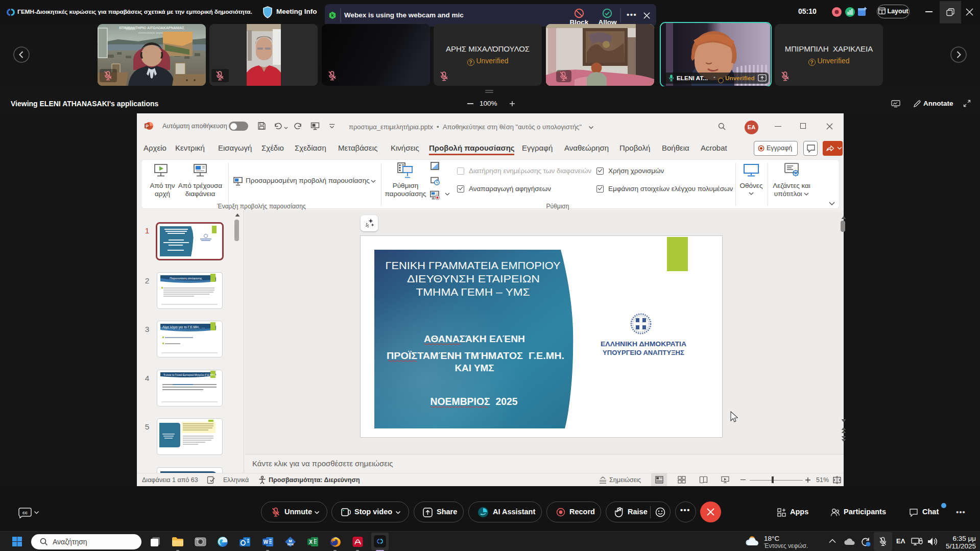  What do you see at coordinates (184, 327) in the screenshot?
I see `svg-text: Λίγα λόγια για το Γ.Ε.ΜΗ.. ...` at bounding box center [184, 327].